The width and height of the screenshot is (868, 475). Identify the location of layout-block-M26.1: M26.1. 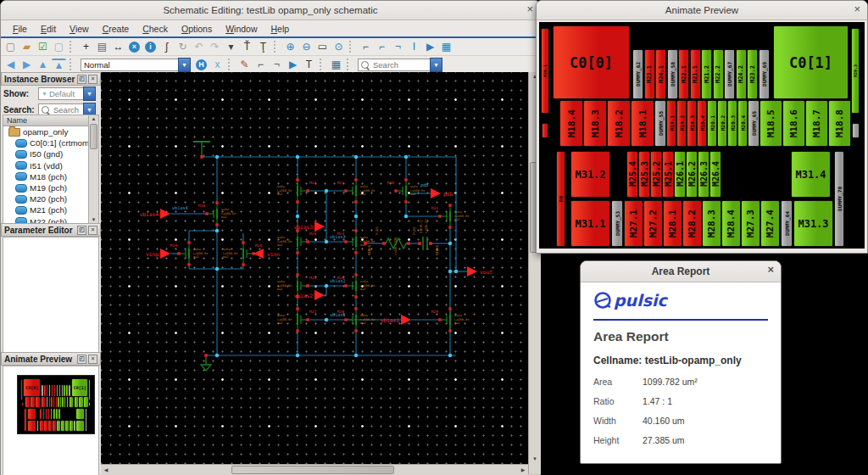
(680, 175).